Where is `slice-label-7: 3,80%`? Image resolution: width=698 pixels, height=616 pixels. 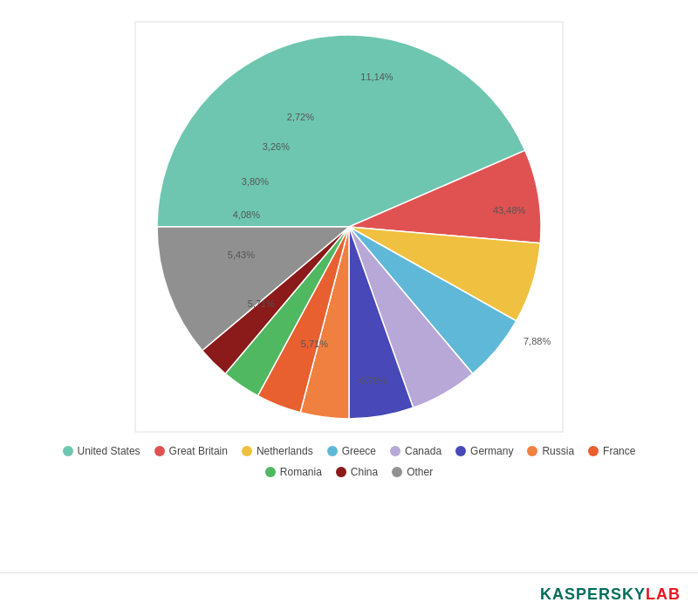 slice-label-7: 3,80% is located at coordinates (255, 181).